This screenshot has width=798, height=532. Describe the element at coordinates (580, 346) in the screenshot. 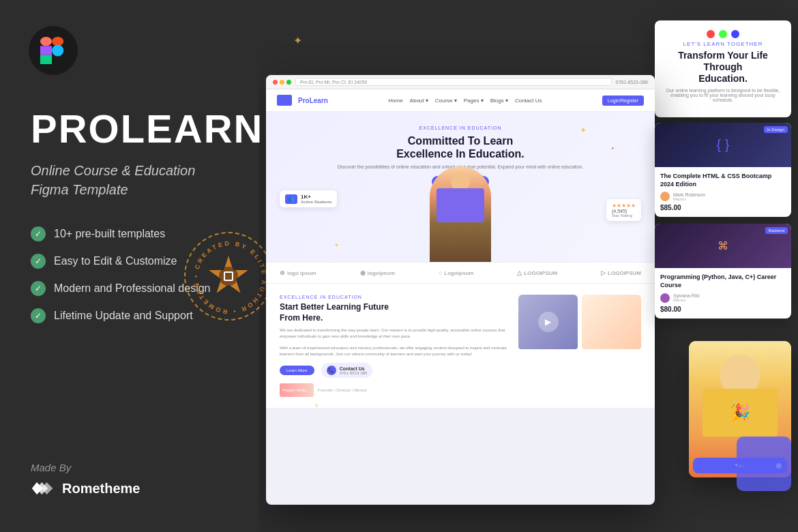

I see `section2-images: ▶` at that location.